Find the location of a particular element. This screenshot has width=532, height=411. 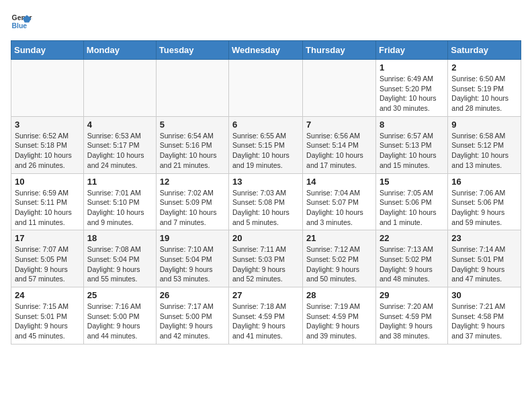

day-detail: Sunrise: 7:14 AM Sunset: 5:01 PM Dayligh… is located at coordinates (484, 265).